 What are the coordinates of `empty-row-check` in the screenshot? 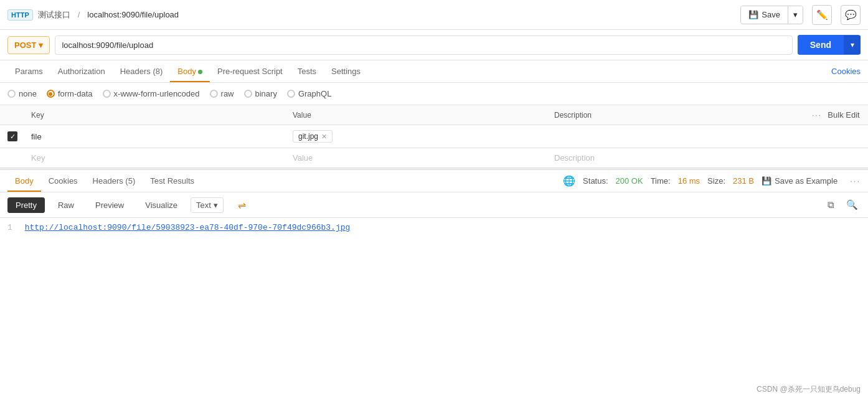 It's located at (12, 158).